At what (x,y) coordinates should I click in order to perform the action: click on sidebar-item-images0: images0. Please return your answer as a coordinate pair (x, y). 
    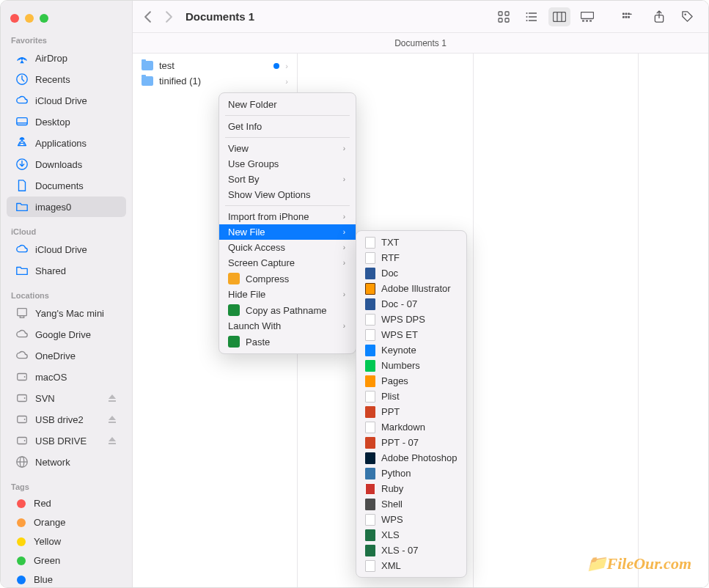
    Looking at the image, I should click on (66, 207).